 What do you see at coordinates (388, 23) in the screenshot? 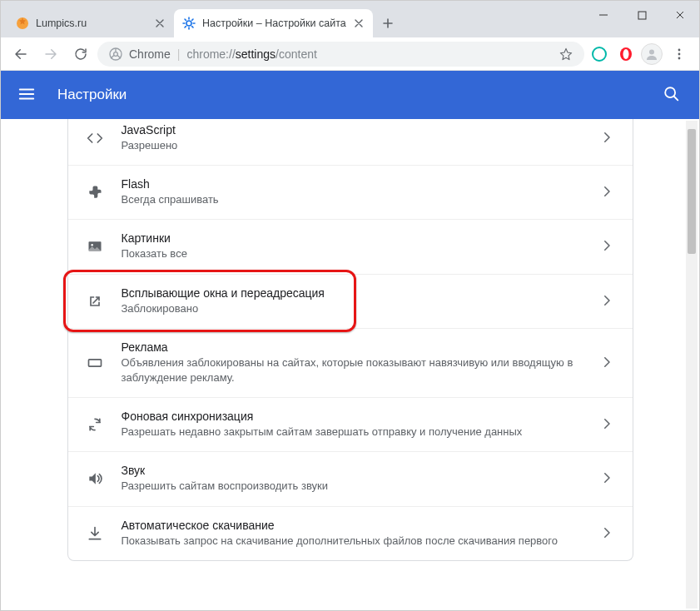
I see `new-tab-button` at bounding box center [388, 23].